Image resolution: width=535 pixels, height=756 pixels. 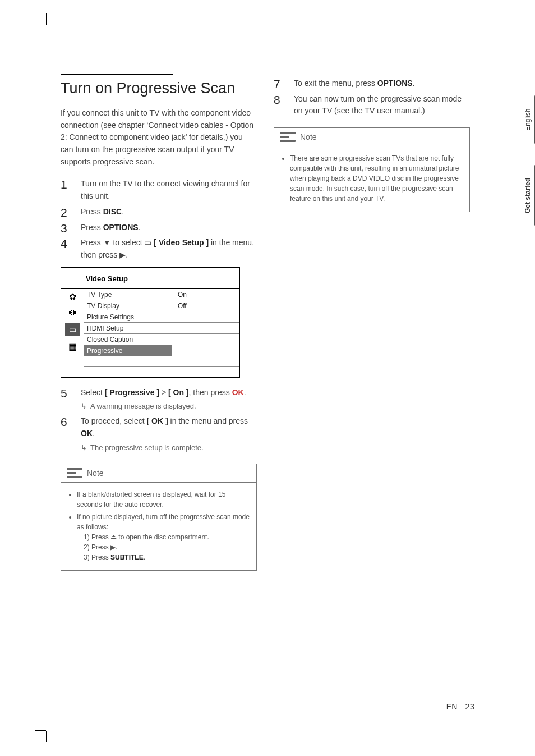 I want to click on step-7: To exit the menu, press OPTIONS., so click(x=372, y=84).